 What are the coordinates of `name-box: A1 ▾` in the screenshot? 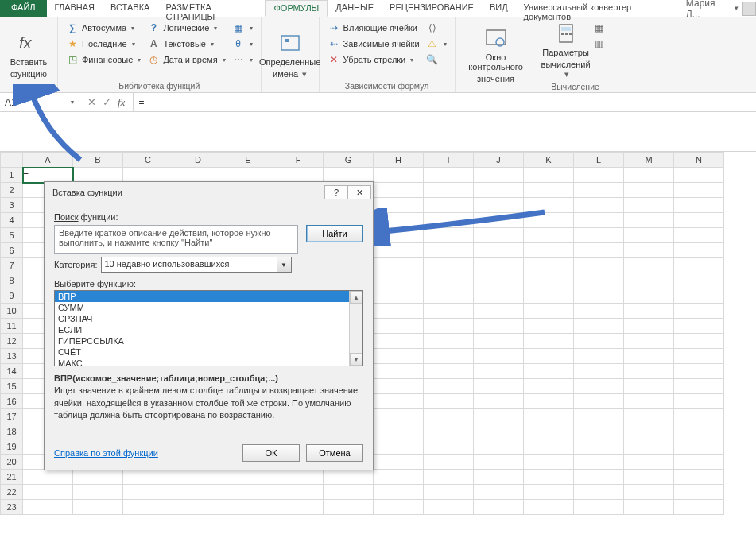 It's located at (40, 102).